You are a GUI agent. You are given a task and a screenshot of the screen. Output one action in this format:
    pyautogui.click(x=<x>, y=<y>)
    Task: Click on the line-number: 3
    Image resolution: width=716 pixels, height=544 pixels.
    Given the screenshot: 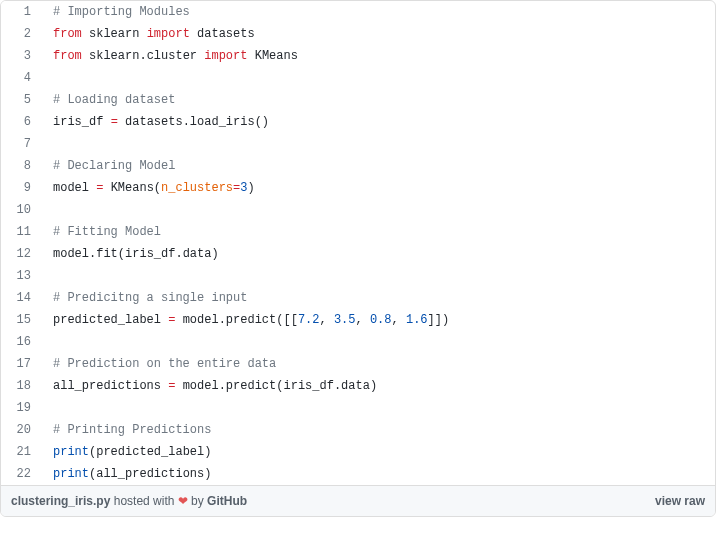 What is the action you would take?
    pyautogui.click(x=21, y=56)
    